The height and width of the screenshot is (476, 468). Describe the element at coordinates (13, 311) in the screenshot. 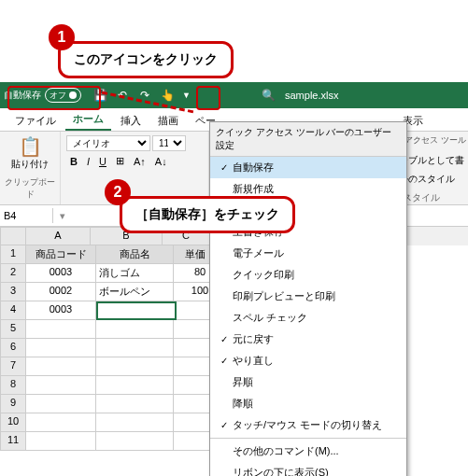

I see `row-header: 4` at that location.